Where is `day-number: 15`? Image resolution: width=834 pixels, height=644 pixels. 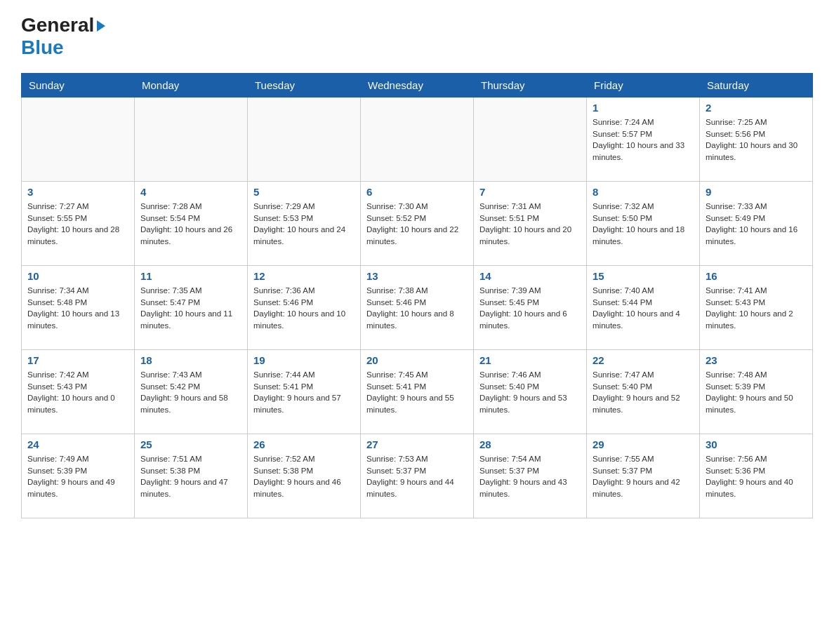 day-number: 15 is located at coordinates (643, 276).